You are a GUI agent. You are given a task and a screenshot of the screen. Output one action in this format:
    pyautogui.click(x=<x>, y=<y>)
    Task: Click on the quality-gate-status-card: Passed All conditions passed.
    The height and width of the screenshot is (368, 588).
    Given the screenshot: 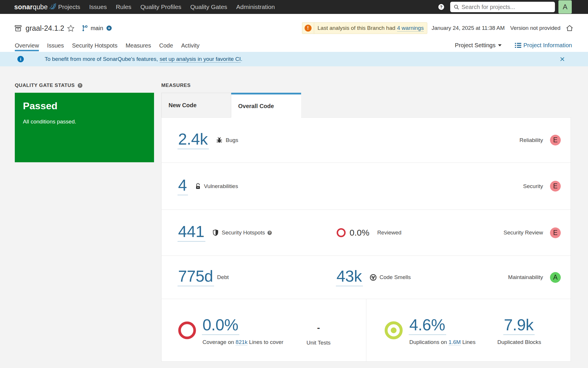 What is the action you would take?
    pyautogui.click(x=84, y=127)
    